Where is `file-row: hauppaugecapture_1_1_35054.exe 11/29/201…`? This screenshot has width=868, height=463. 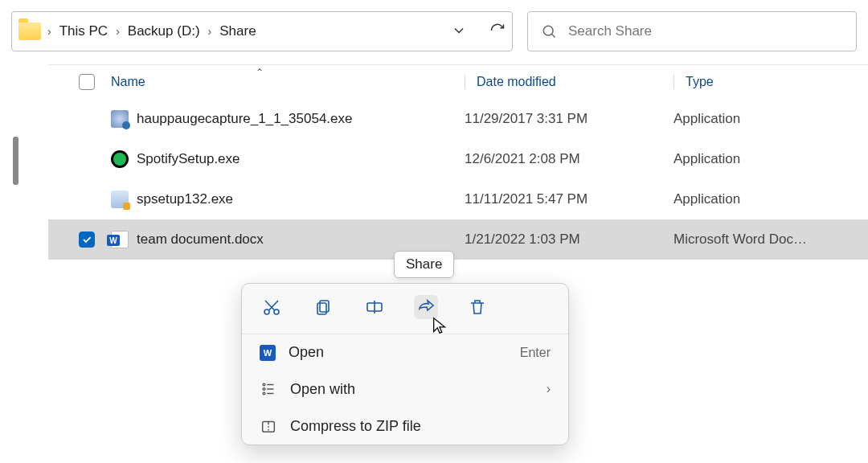
file-row: hauppaugecapture_1_1_35054.exe 11/29/201… is located at coordinates (458, 119).